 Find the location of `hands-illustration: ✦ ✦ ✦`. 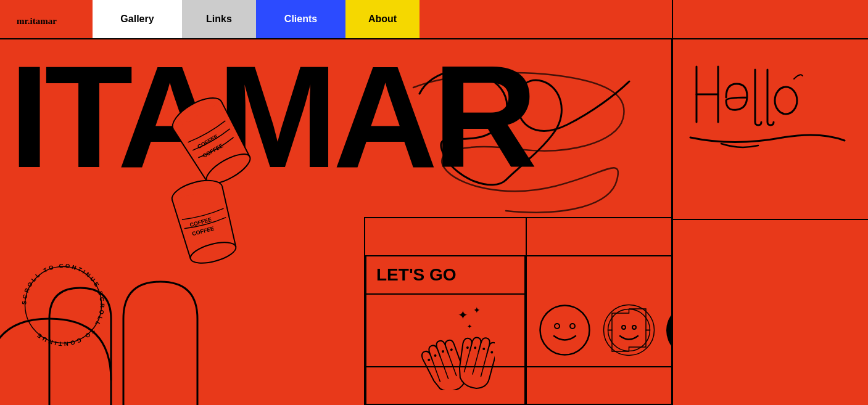

hands-illustration: ✦ ✦ ✦ is located at coordinates (445, 347).